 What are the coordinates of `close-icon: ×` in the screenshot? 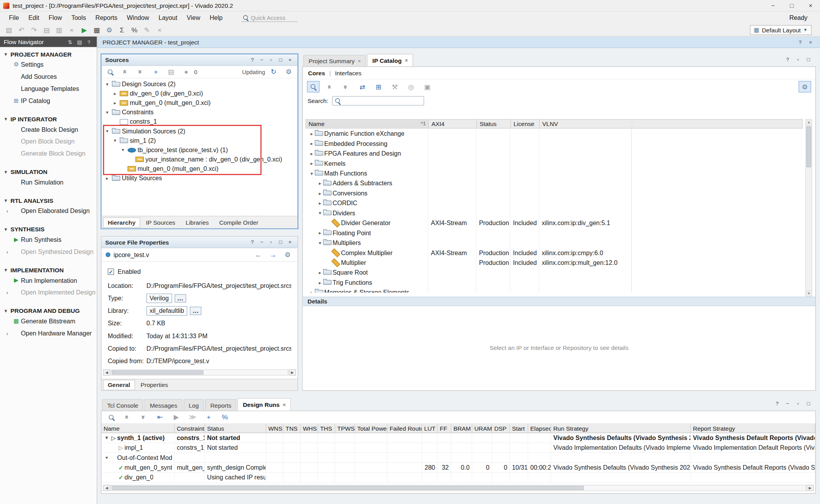 It's located at (811, 5).